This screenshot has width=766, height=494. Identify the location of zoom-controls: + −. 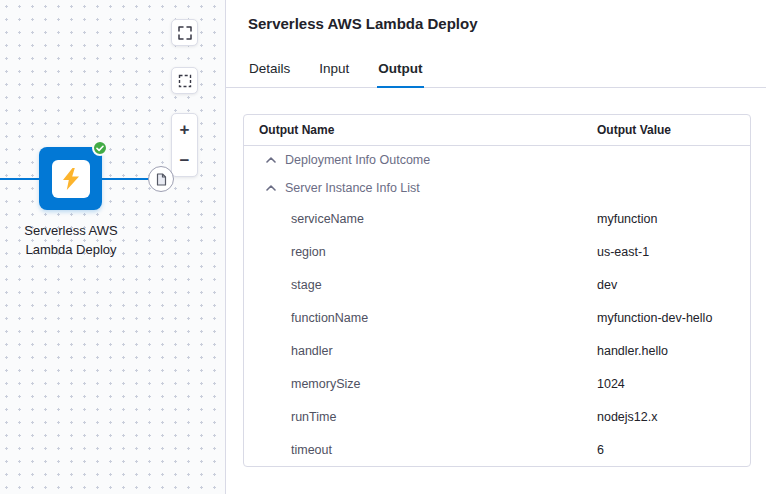
(184, 145).